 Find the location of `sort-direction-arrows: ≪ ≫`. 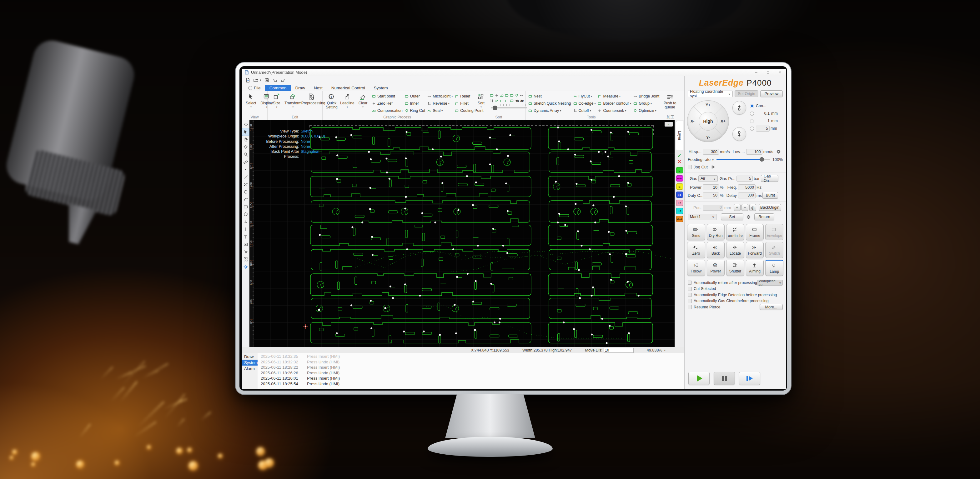

sort-direction-arrows: ≪ ≫ is located at coordinates (520, 101).